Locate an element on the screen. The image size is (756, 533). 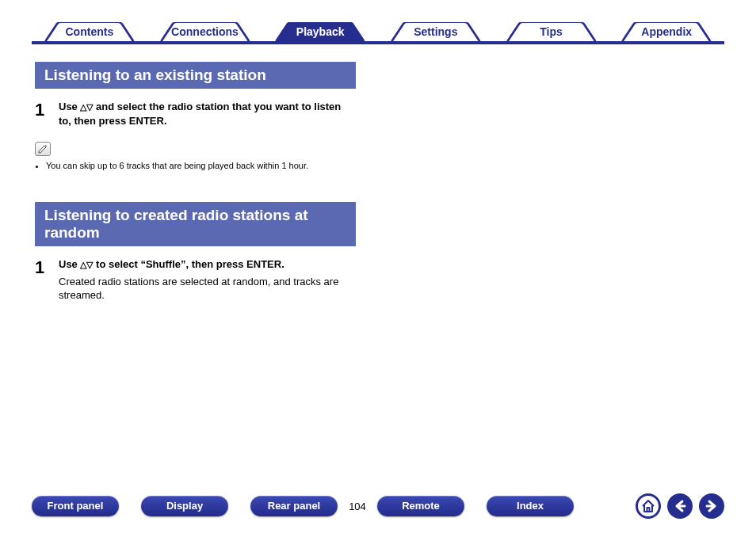
page-number: 104 is located at coordinates (357, 507).